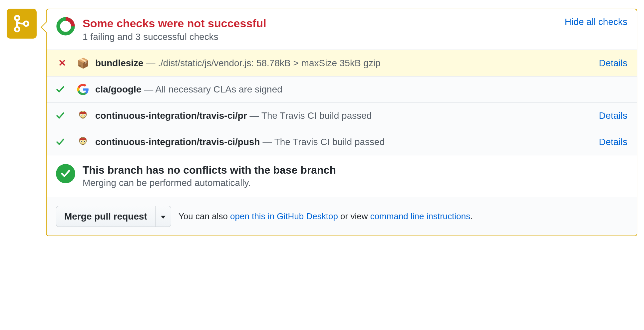  Describe the element at coordinates (218, 89) in the screenshot. I see `check-message: All necessary CLAs are signed` at that location.